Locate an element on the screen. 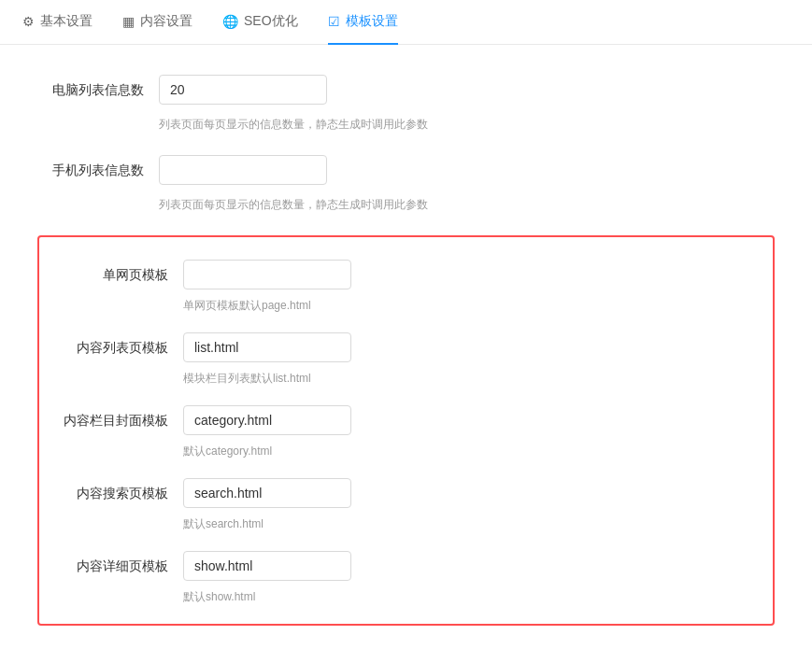 The image size is (812, 649). content-search-tpl-label: 内容搜索页模板 is located at coordinates (122, 493).